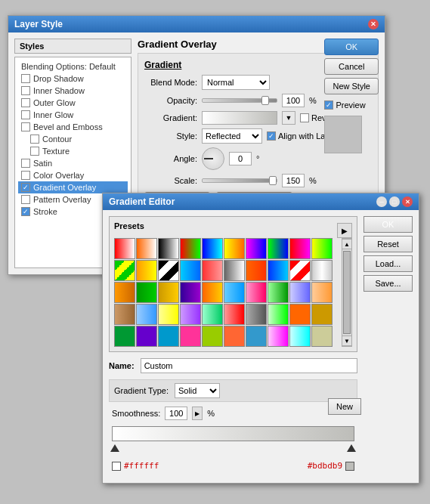 The width and height of the screenshot is (430, 504). I want to click on styles-item-contour: Contour, so click(73, 139).